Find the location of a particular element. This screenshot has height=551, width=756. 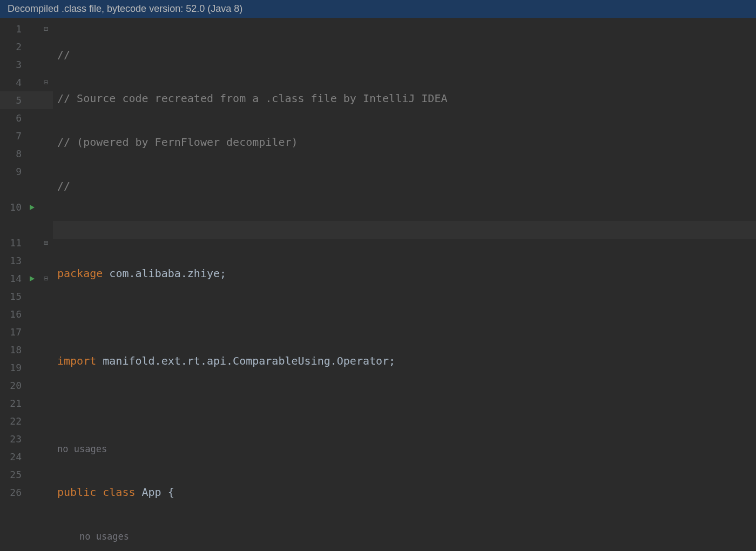

decompile-banner: Decompiled .class file, bytecode version… is located at coordinates (378, 9).